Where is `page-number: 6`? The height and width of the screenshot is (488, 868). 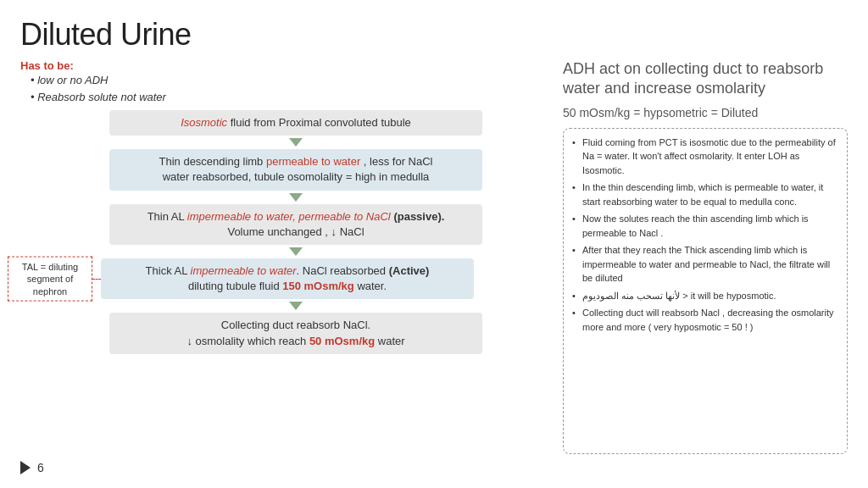
page-number: 6 is located at coordinates (41, 468).